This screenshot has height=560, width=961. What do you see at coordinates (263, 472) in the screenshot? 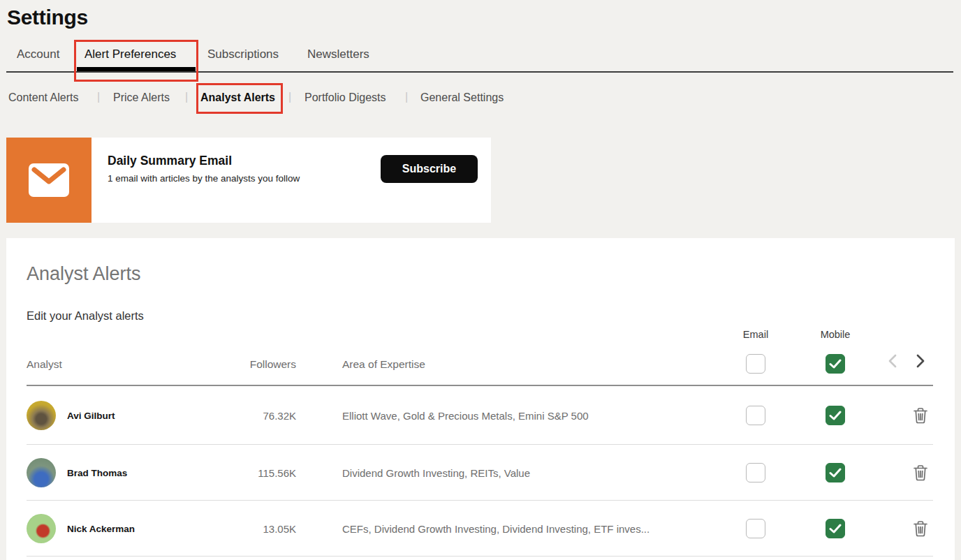
I see `followers-count: 115.56K` at bounding box center [263, 472].